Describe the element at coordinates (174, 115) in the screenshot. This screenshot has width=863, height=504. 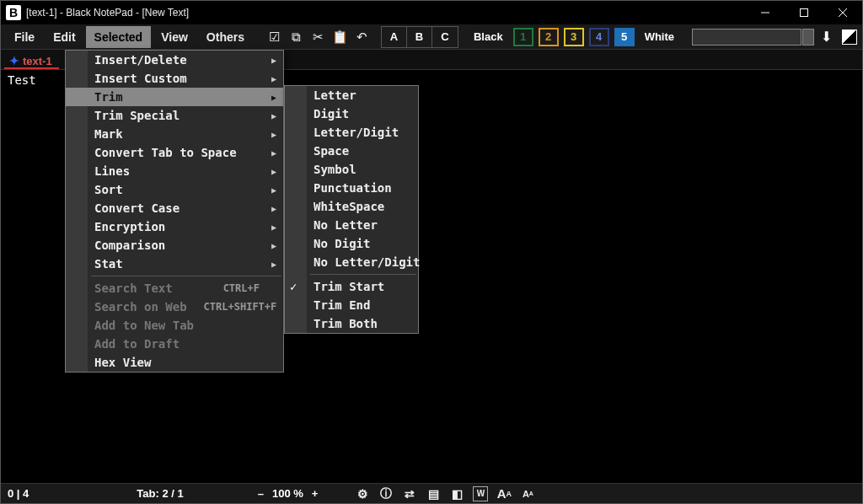
I see `menu-item-trim-special: Trim Special▶` at that location.